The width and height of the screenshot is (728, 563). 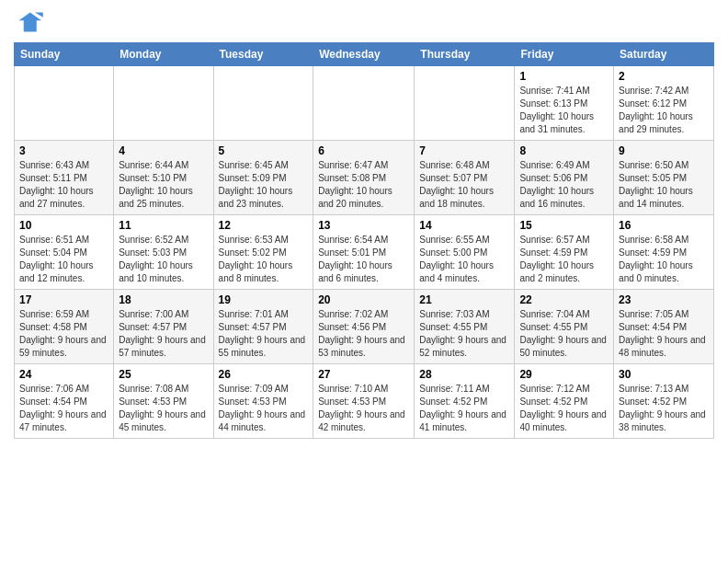 What do you see at coordinates (364, 55) in the screenshot?
I see `calendar-header-wednesday: Wednesday` at bounding box center [364, 55].